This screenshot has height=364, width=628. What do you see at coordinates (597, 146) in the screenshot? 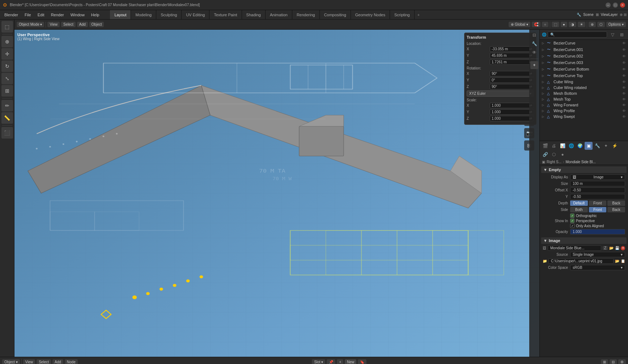
I see `modifier-props-tab: 🔧` at bounding box center [597, 146].